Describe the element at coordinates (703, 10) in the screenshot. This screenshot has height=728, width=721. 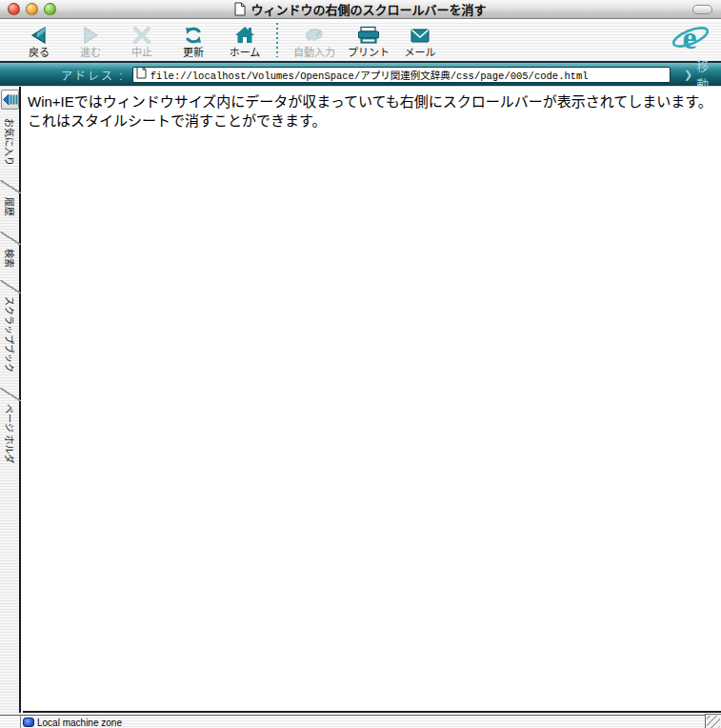
I see `toolbar-toggle-pill` at that location.